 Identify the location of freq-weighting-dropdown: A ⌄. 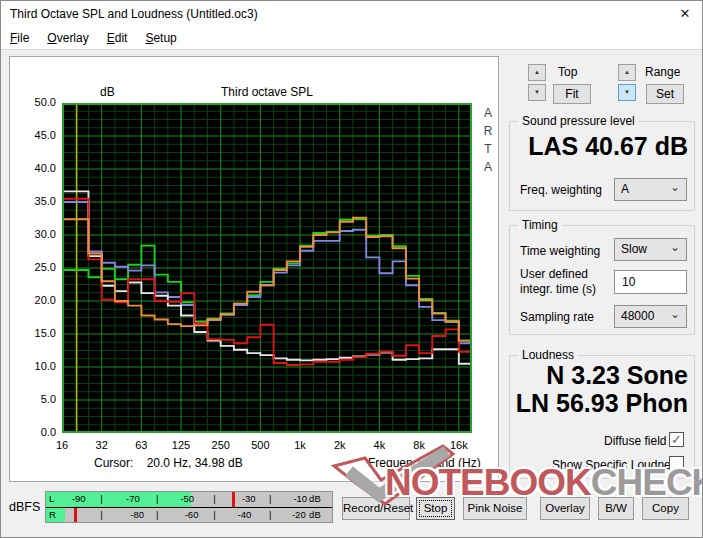
(650, 190).